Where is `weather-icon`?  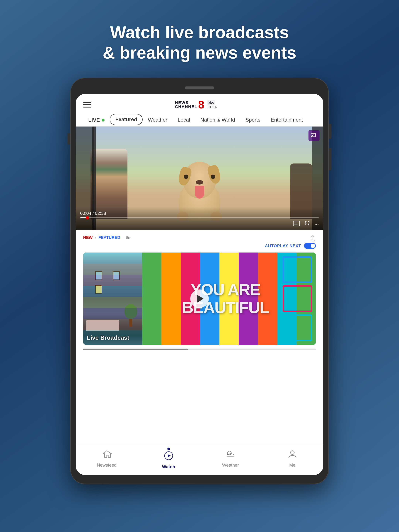
weather-icon is located at coordinates (230, 455).